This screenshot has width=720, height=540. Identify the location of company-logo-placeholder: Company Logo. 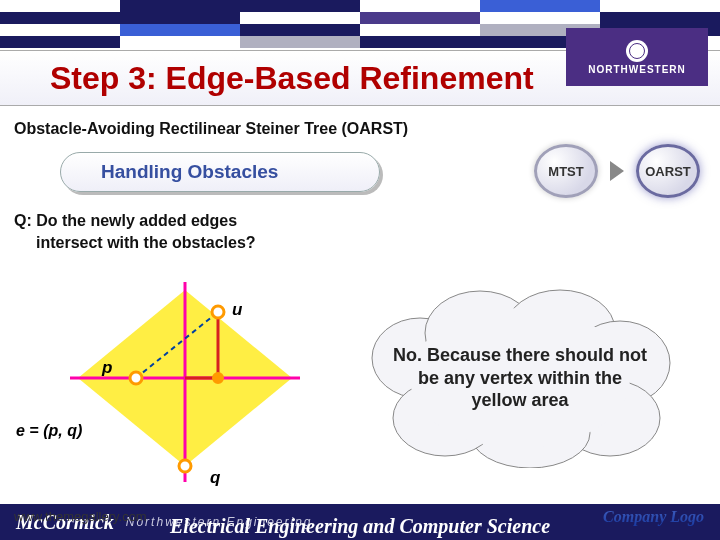
(654, 517).